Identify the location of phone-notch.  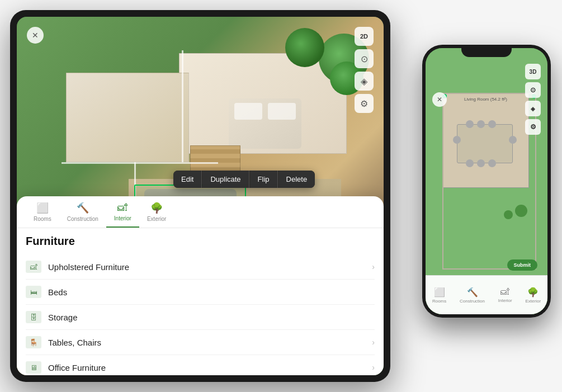
(487, 51).